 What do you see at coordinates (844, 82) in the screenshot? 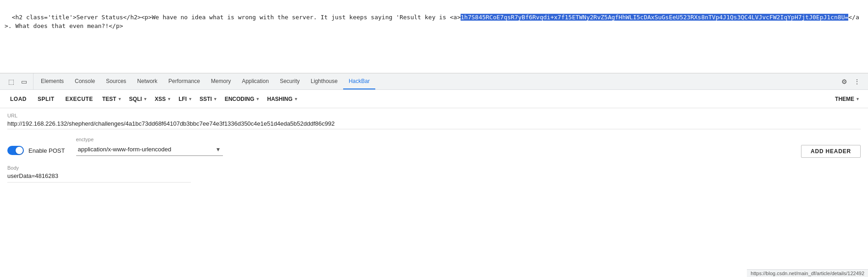
I see `settings-icon: ⚙` at bounding box center [844, 82].